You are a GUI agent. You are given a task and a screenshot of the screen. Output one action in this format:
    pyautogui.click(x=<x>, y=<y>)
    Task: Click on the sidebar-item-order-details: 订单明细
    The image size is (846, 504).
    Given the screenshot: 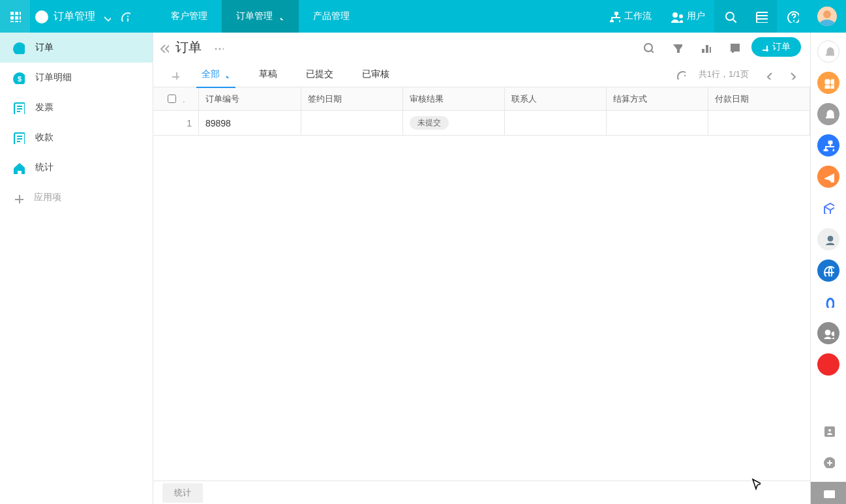 What is the action you would take?
    pyautogui.click(x=76, y=78)
    